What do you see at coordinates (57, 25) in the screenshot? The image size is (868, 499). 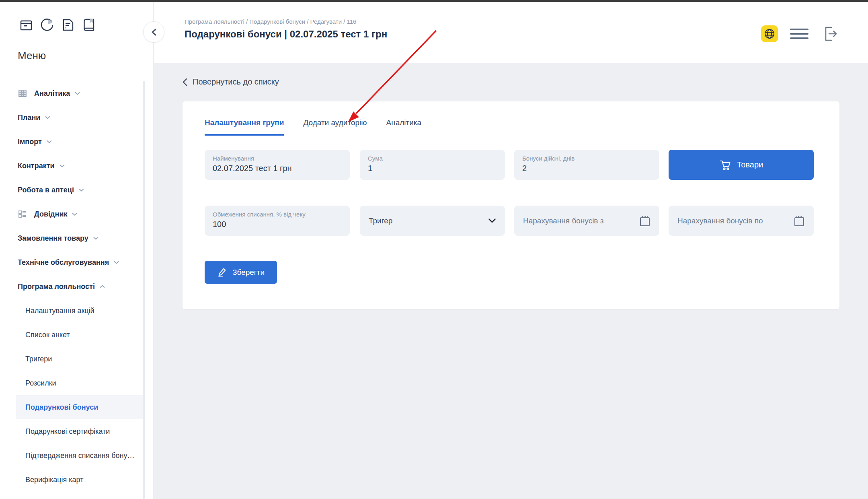 I see `sidebar-toolbar` at bounding box center [57, 25].